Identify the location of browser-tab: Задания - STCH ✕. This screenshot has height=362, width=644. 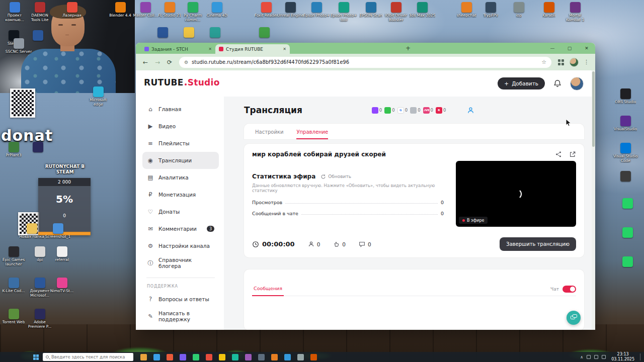
(178, 49).